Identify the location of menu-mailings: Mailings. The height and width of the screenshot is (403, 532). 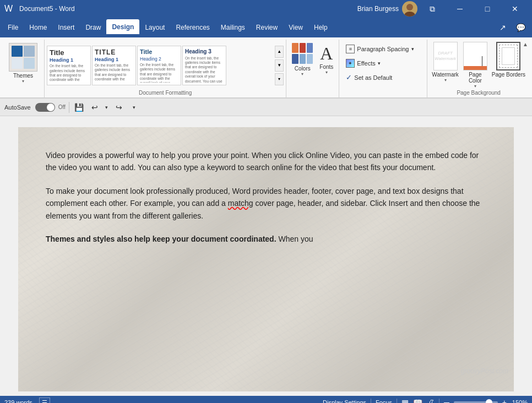
(233, 28).